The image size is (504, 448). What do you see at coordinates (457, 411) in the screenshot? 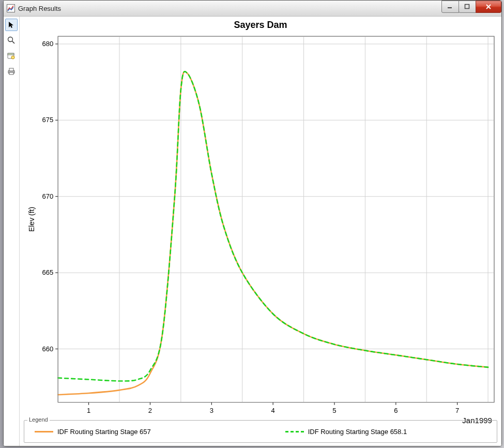
I see `svg-text: 7` at bounding box center [457, 411].